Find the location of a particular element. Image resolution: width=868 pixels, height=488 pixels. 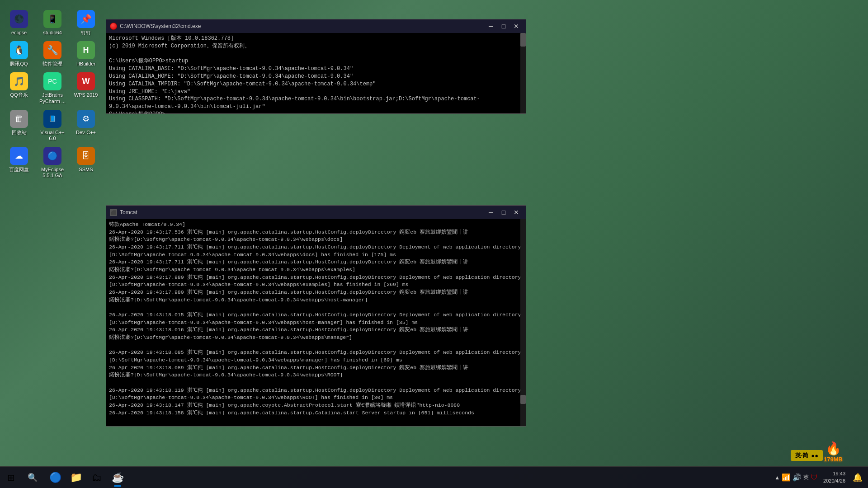

taskbar-right: ▲ 📶 🔊 英 🛡 19:43 2020/4/26 🔔 is located at coordinates (821, 477).